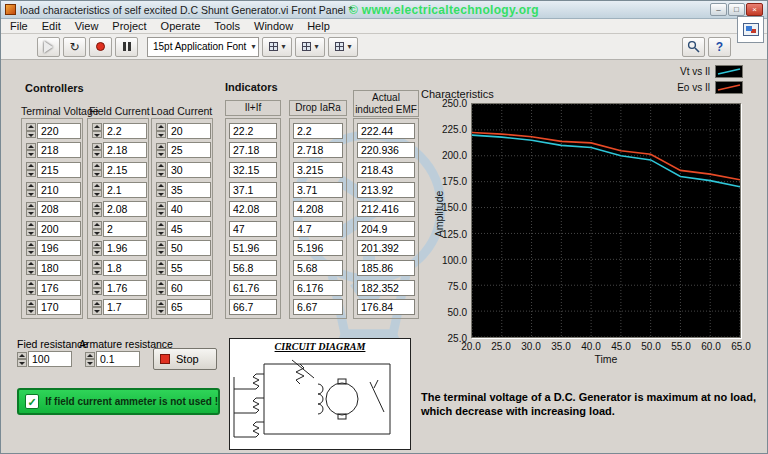 The width and height of the screenshot is (768, 454). I want to click on distribute-objects-dropdown: ▾, so click(310, 47).